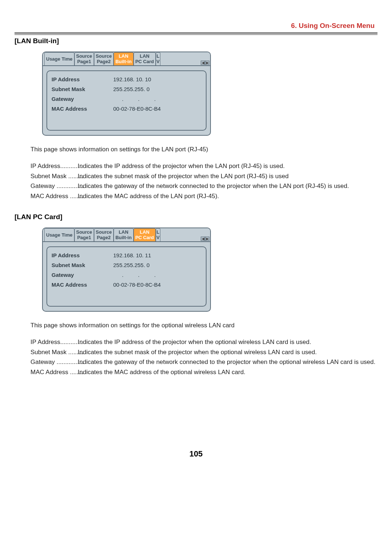 This screenshot has width=392, height=553. Describe the element at coordinates (126, 255) in the screenshot. I see `row-ip: IP Address 192.168. 10. 11` at that location.